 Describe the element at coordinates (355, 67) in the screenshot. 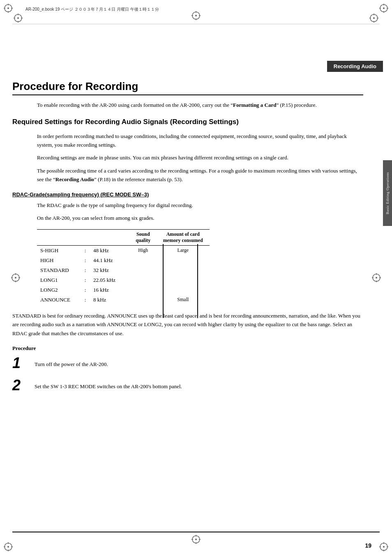

I see `recording-audio-label: Recording Audio` at that location.